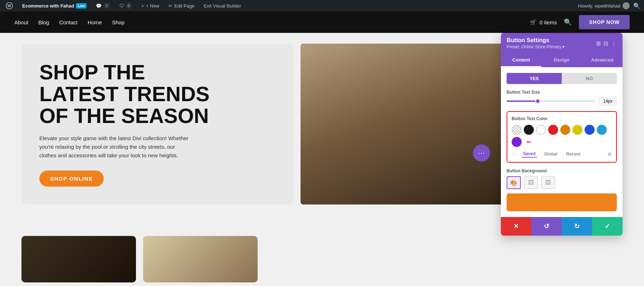 The image size is (644, 286). What do you see at coordinates (69, 22) in the screenshot?
I see `nav-links: About Blog Contact Home Shop` at bounding box center [69, 22].